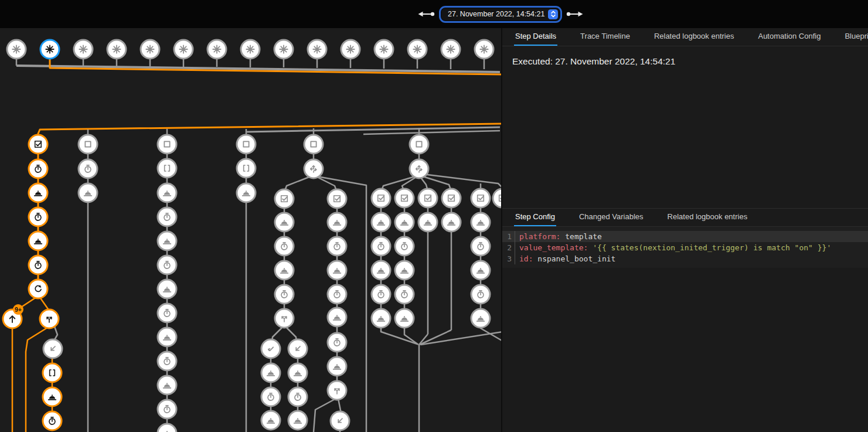  What do you see at coordinates (789, 37) in the screenshot?
I see `tab-automation-config: Automation Config` at bounding box center [789, 37].